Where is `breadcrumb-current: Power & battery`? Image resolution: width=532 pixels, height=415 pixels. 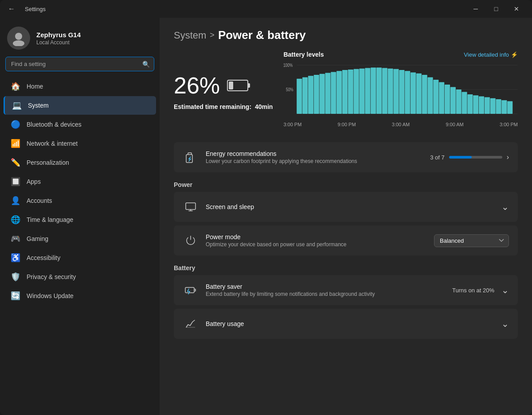 breadcrumb-current: Power & battery is located at coordinates (262, 35).